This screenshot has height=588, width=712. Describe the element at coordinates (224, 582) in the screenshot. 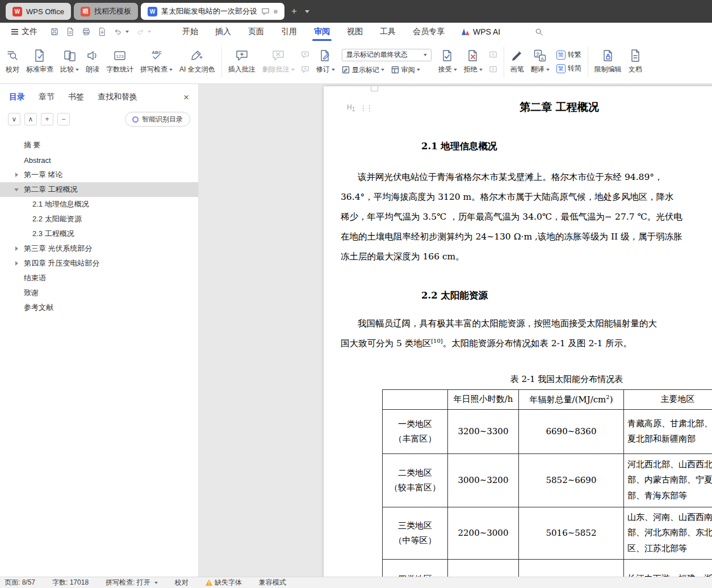

I see `missing-font-warning: 缺失字体` at that location.